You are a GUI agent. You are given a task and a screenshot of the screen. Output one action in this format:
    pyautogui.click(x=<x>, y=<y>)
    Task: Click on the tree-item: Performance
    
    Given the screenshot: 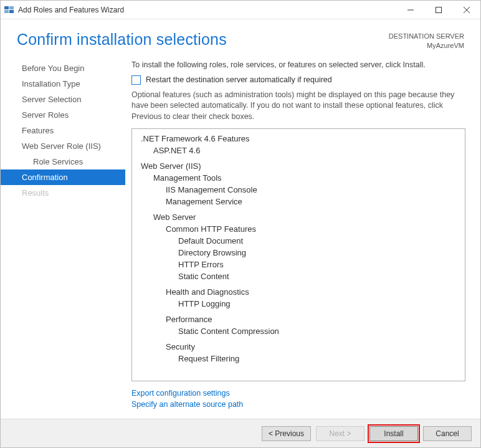 What is the action you would take?
    pyautogui.click(x=300, y=319)
    